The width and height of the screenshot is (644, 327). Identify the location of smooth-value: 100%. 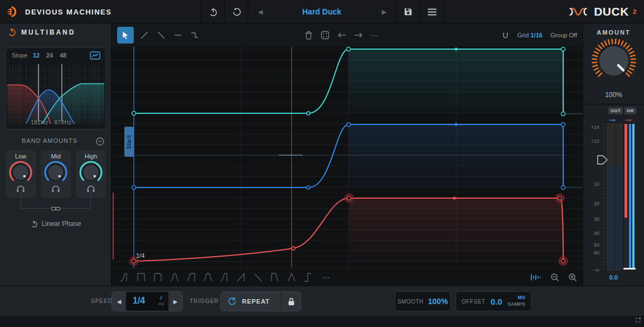
(438, 301).